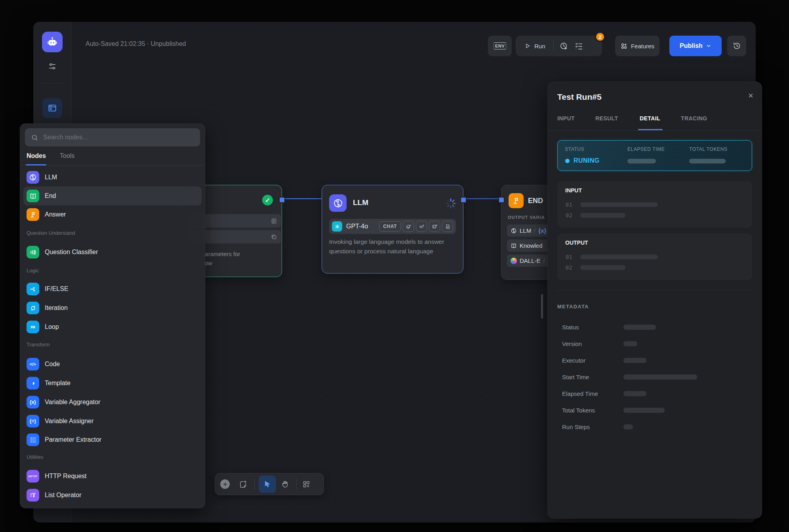 The image size is (789, 532). What do you see at coordinates (637, 46) in the screenshot?
I see `features-button: Features` at bounding box center [637, 46].